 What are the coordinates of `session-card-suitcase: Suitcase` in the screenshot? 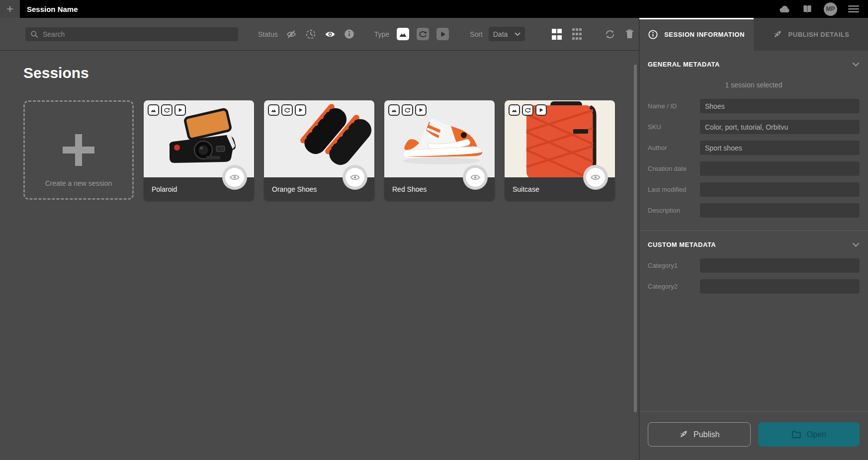 It's located at (560, 151).